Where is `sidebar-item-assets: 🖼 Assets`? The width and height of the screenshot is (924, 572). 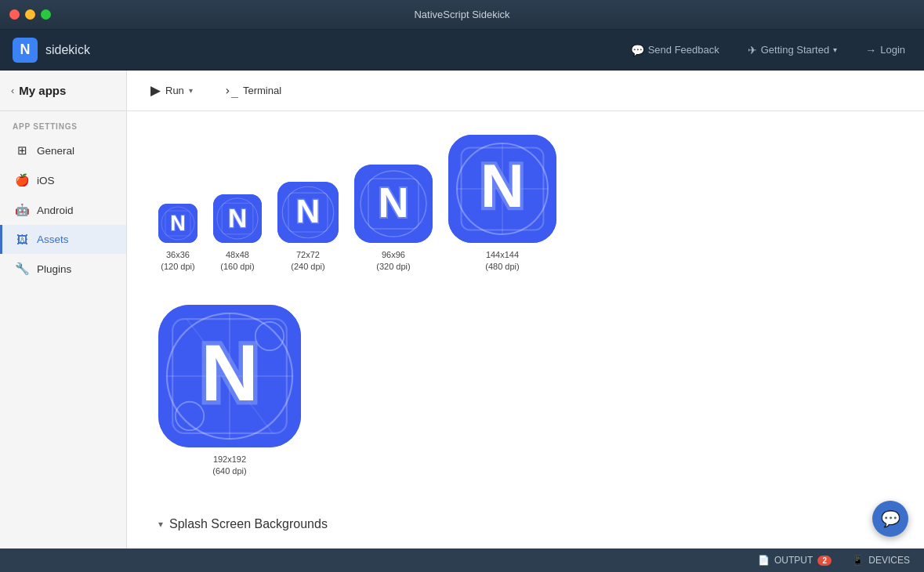
sidebar-item-assets: 🖼 Assets is located at coordinates (63, 240).